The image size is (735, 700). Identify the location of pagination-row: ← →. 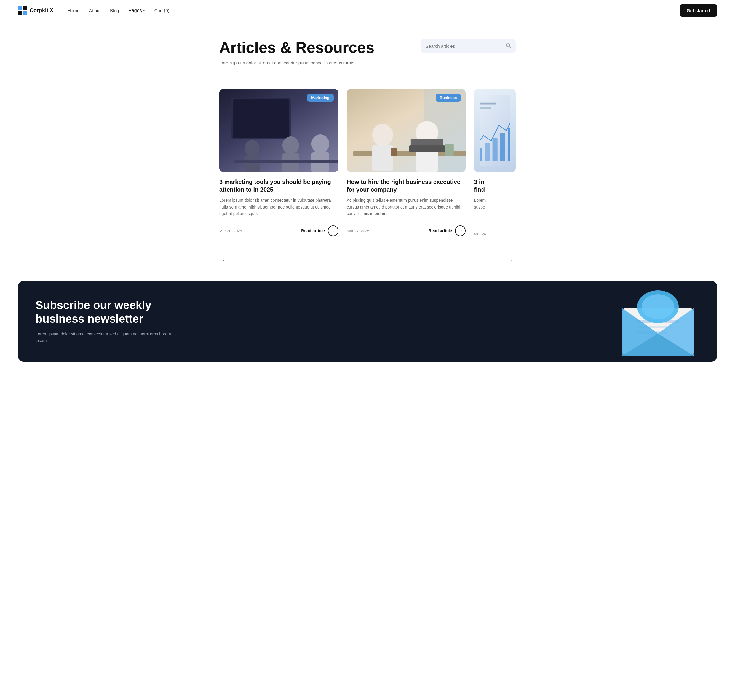
(368, 265).